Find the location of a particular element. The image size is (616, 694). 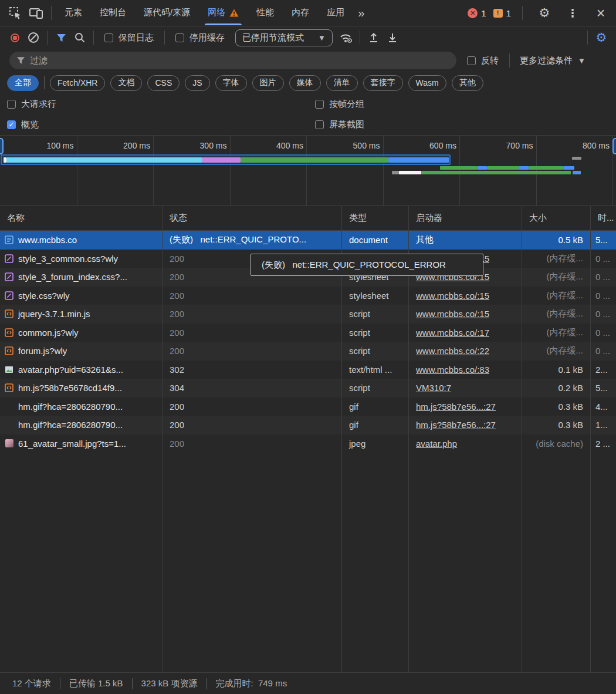

network-settings-gear-icon: ⚙ is located at coordinates (601, 38).